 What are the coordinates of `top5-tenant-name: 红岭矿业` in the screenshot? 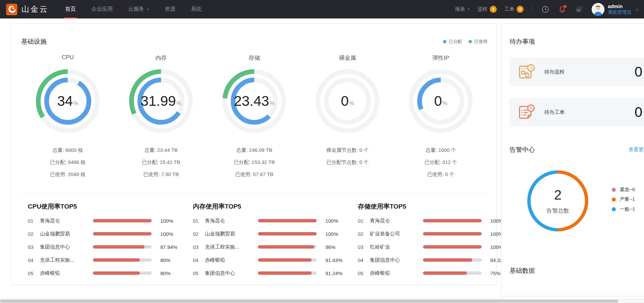 It's located at (395, 247).